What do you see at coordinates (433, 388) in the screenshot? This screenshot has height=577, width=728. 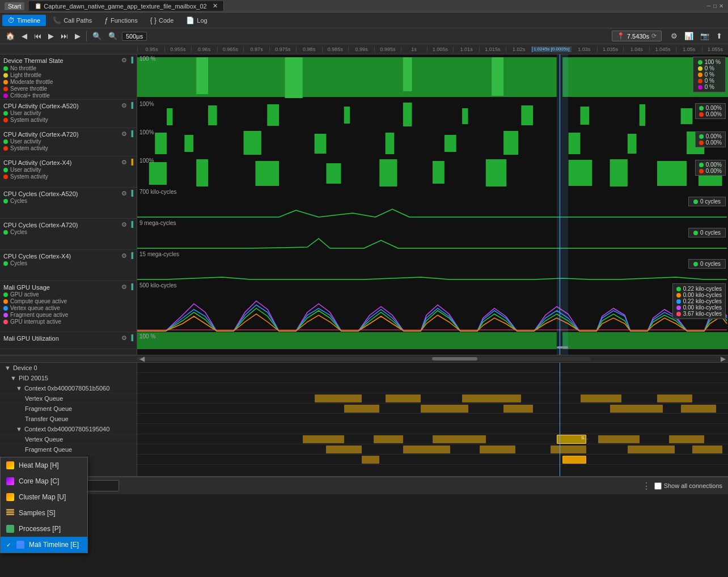 I see `tree-chart-ctx1` at bounding box center [433, 388].